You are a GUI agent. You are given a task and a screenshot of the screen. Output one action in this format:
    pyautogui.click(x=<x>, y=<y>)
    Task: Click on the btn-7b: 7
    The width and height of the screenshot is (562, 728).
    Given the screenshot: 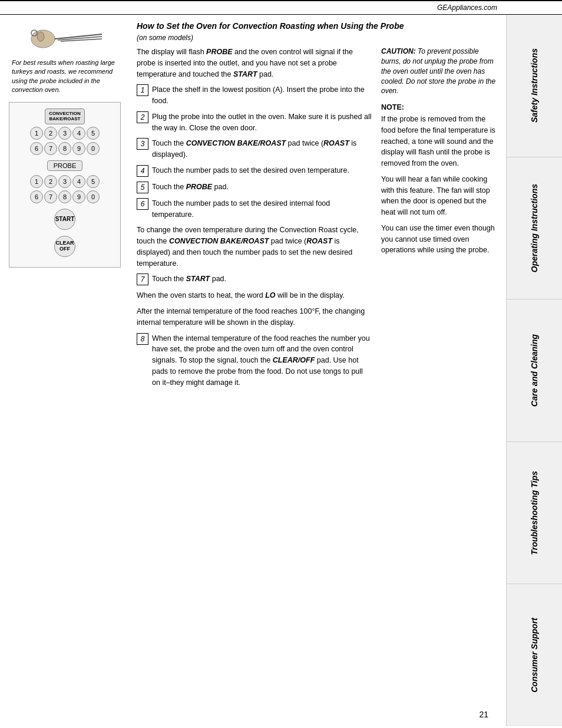 What is the action you would take?
    pyautogui.click(x=51, y=197)
    